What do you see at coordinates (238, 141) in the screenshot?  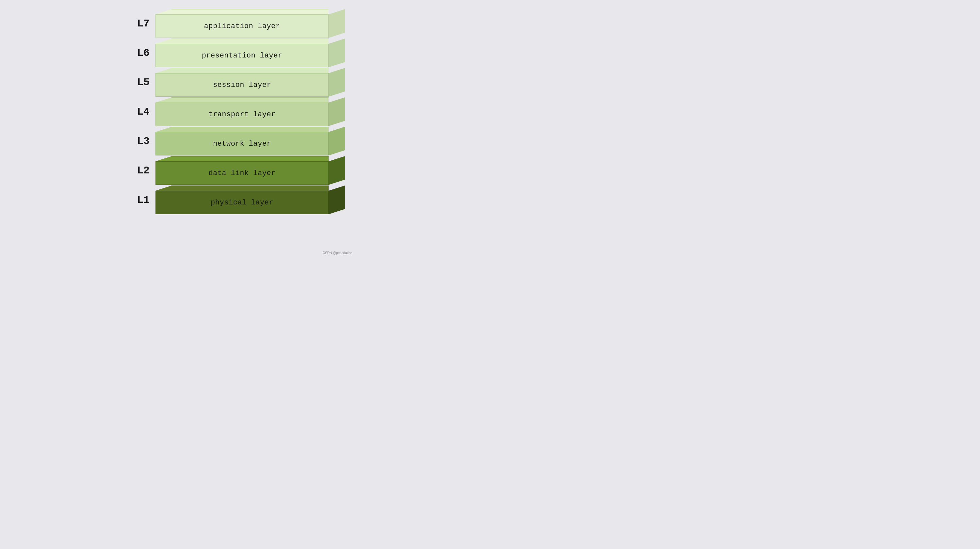 I see `layer-wrapper-3: L3network layer` at bounding box center [238, 141].